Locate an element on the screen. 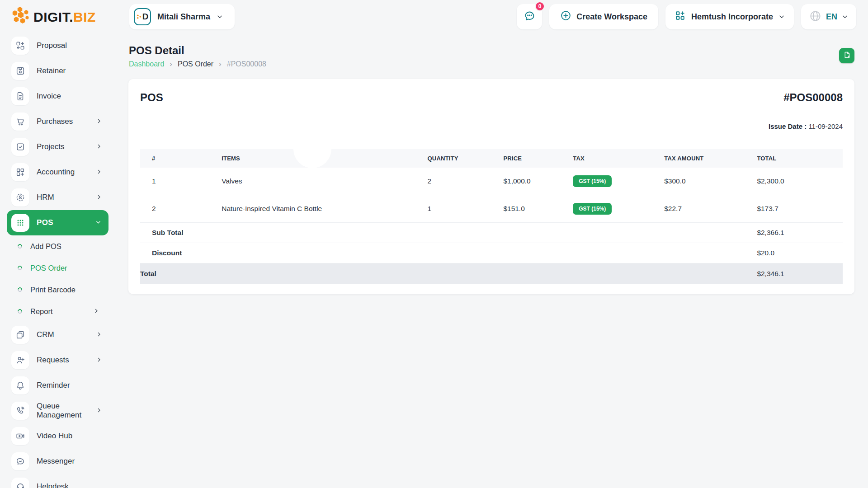 The height and width of the screenshot is (488, 868). row-total: $2,300.0 is located at coordinates (800, 182).